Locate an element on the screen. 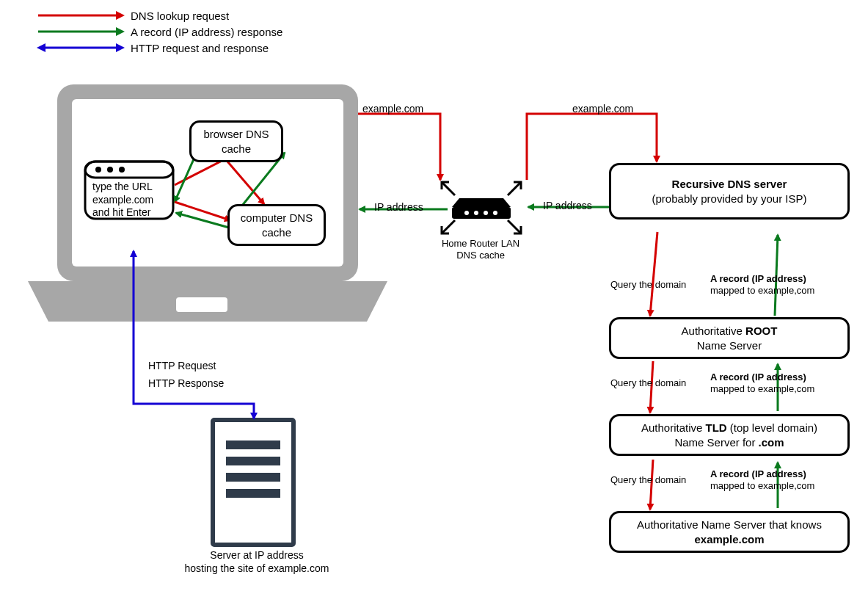 This screenshot has width=868, height=591. label-a-record-2: A record (IP address) mapped to example,… is located at coordinates (784, 383).